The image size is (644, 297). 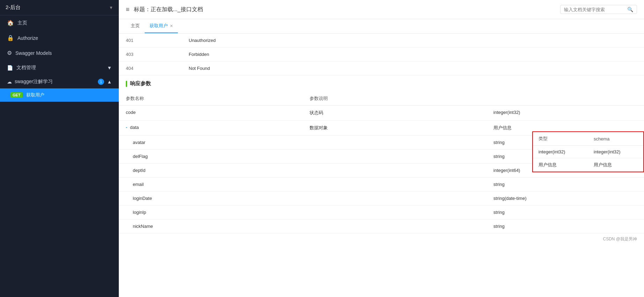 What do you see at coordinates (382, 55) in the screenshot?
I see `status-codes-table: 401 Unauthorized 403 Forbidden 404 Not F…` at bounding box center [382, 55].